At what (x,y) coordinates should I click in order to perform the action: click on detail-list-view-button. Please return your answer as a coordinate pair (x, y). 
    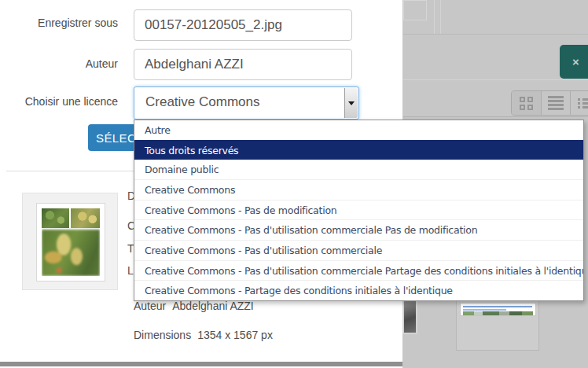
    Looking at the image, I should click on (579, 103).